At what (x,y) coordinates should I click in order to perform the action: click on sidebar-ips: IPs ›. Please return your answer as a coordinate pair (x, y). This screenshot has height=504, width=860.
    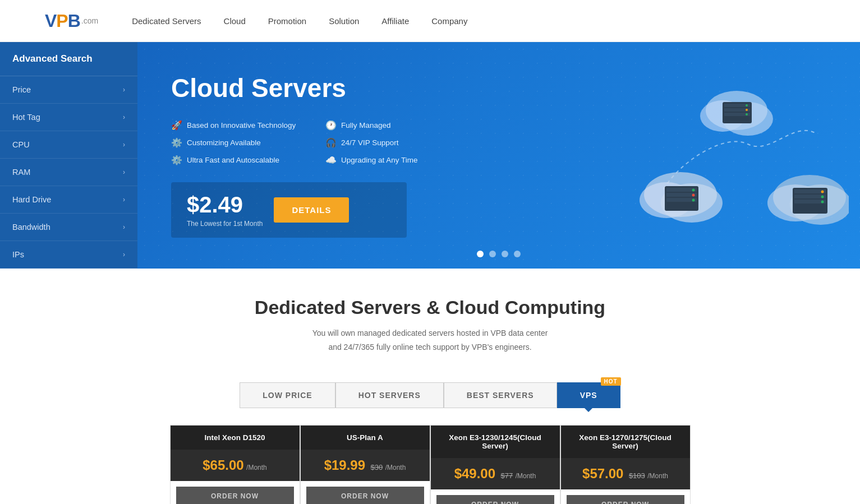
    Looking at the image, I should click on (68, 255).